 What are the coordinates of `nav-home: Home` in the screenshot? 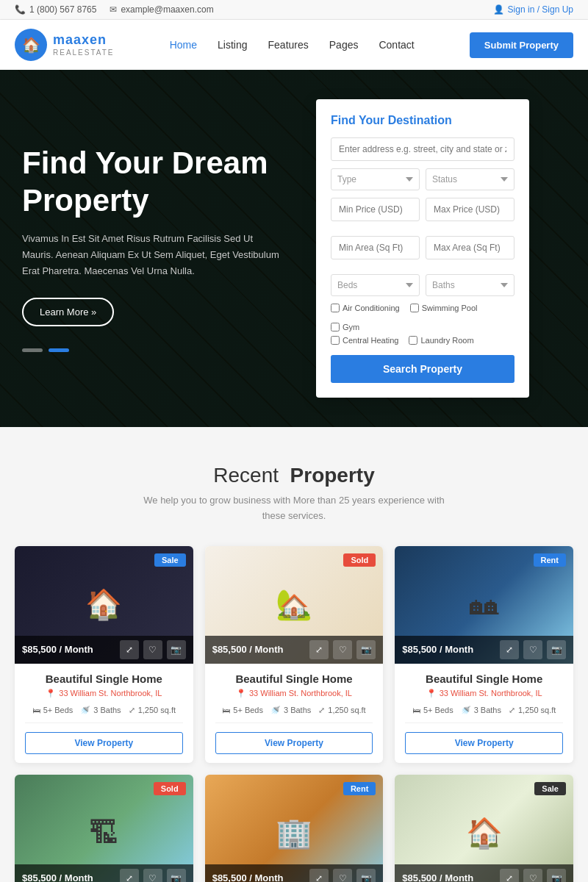 It's located at (184, 45).